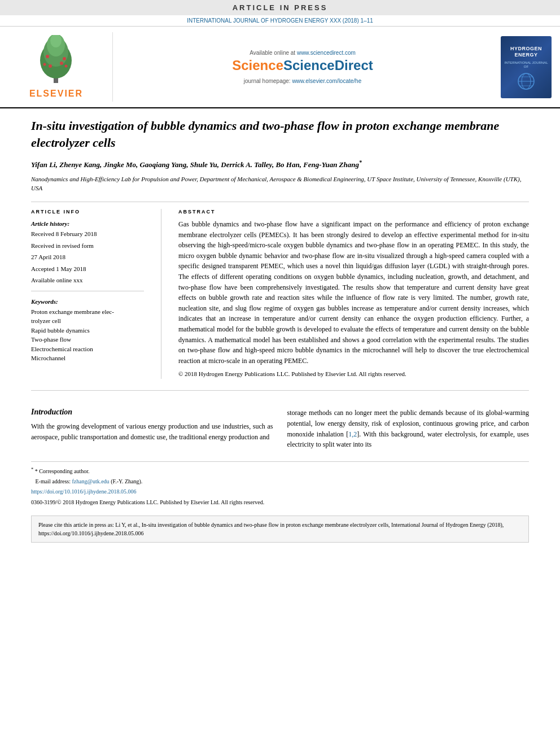  What do you see at coordinates (88, 246) in the screenshot?
I see `received-revised-label: Received in revised form` at bounding box center [88, 246].